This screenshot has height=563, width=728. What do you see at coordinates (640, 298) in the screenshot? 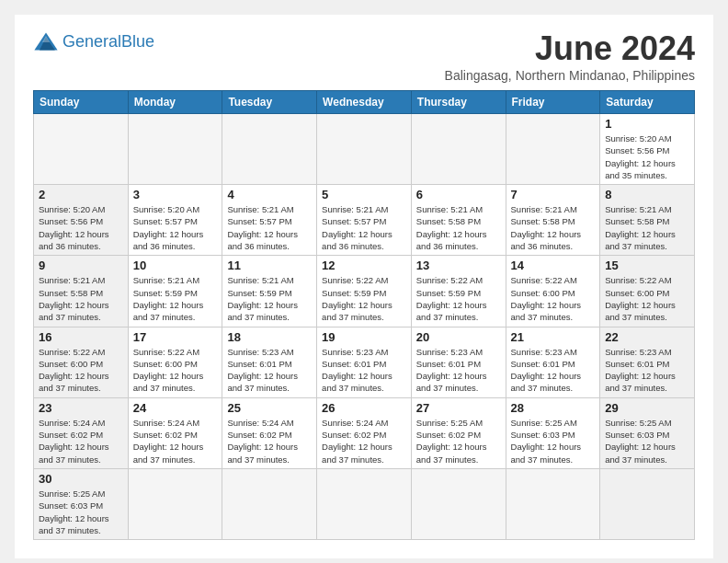
I see `day-info-15: Sunrise: 5:22 AM Sunset: 6:00 PM Dayligh…` at bounding box center [640, 298].